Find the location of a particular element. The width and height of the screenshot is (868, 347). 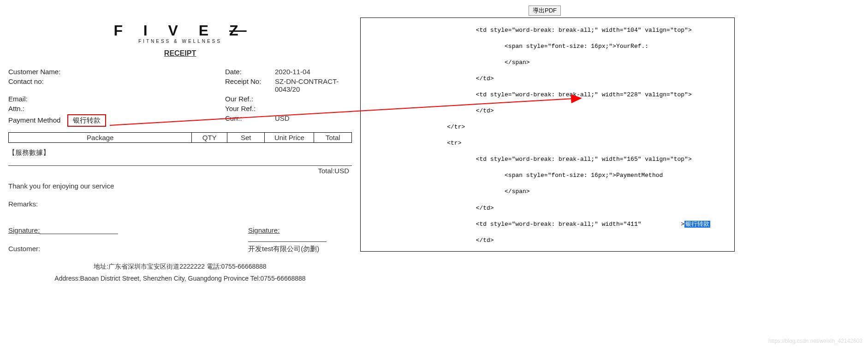

label-customer-name: Customer Name: is located at coordinates (117, 72).